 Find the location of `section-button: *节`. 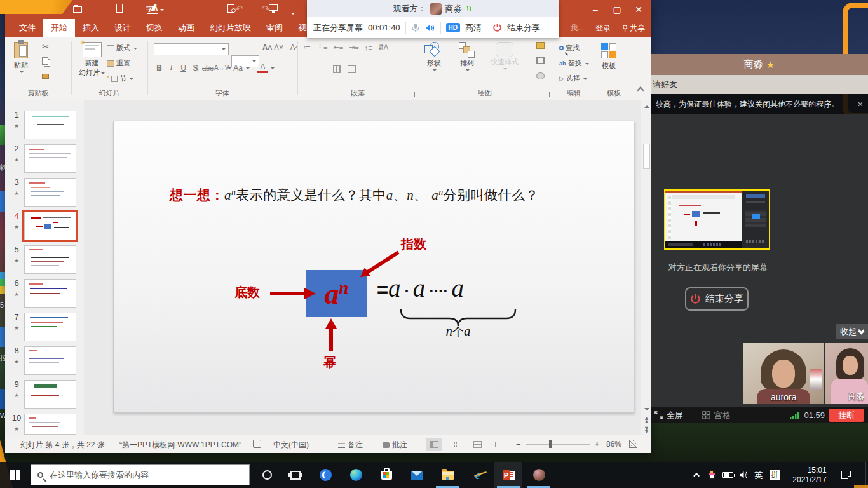

section-button: *节 is located at coordinates (120, 79).